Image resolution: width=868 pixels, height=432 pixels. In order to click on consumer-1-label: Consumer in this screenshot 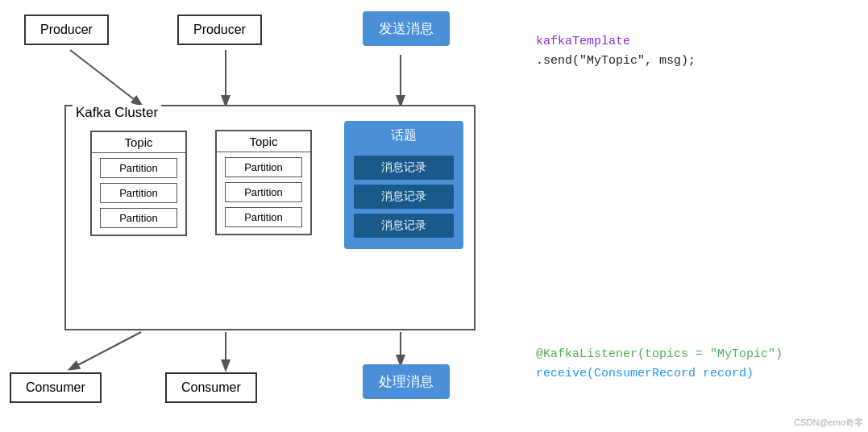, I will do `click(56, 387)`.